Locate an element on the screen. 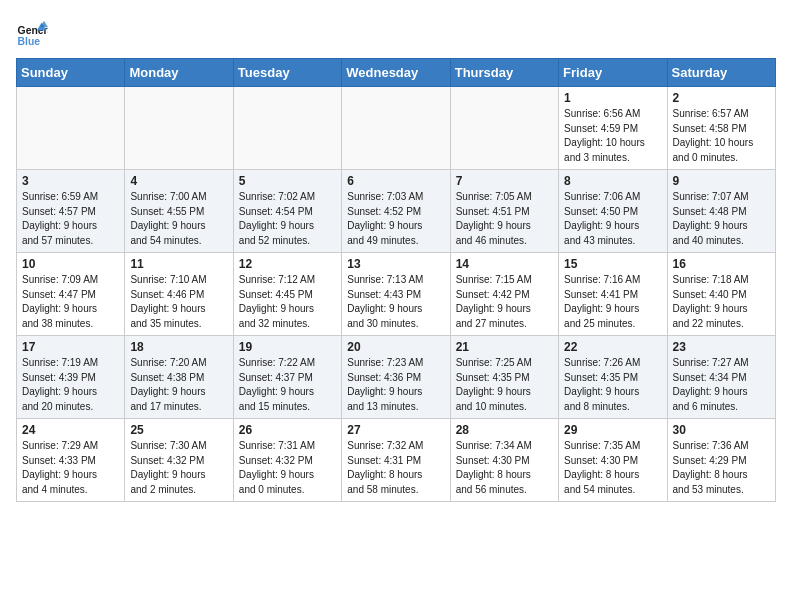 The width and height of the screenshot is (792, 612). day-number: 9 is located at coordinates (722, 181).